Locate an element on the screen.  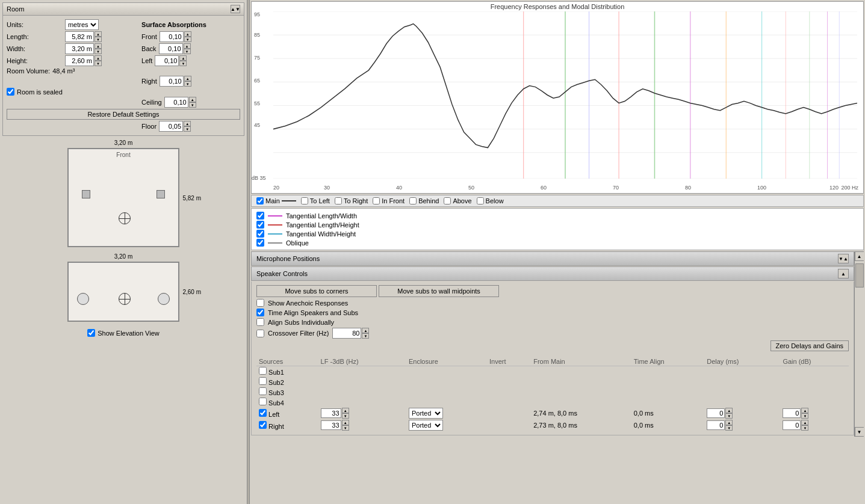
floor-down: ▼ is located at coordinates (187, 129).